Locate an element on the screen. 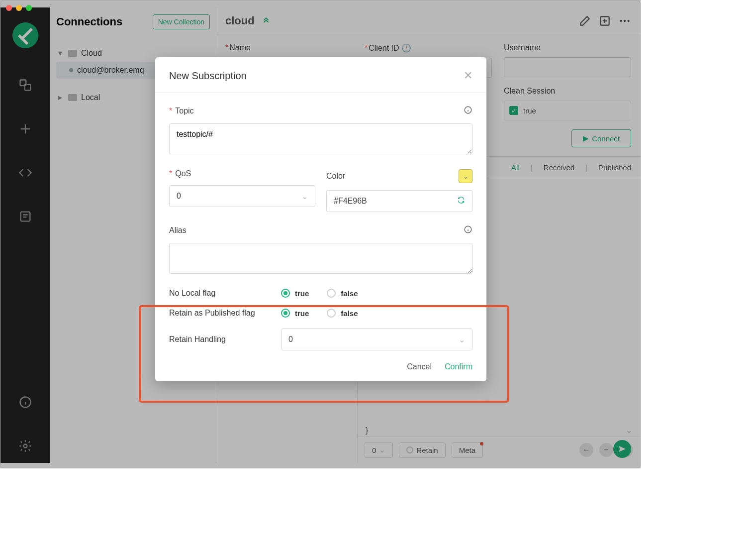 The width and height of the screenshot is (756, 553). color-label: Color is located at coordinates (336, 176).